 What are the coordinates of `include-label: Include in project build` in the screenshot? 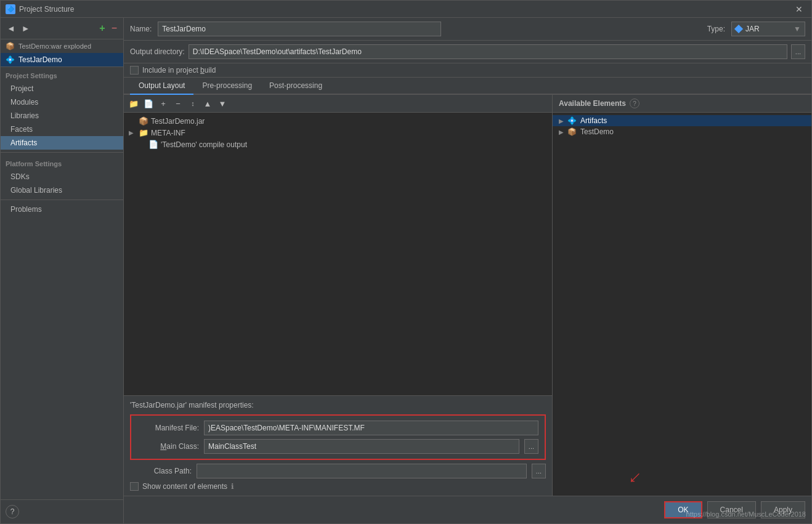 It's located at (179, 70).